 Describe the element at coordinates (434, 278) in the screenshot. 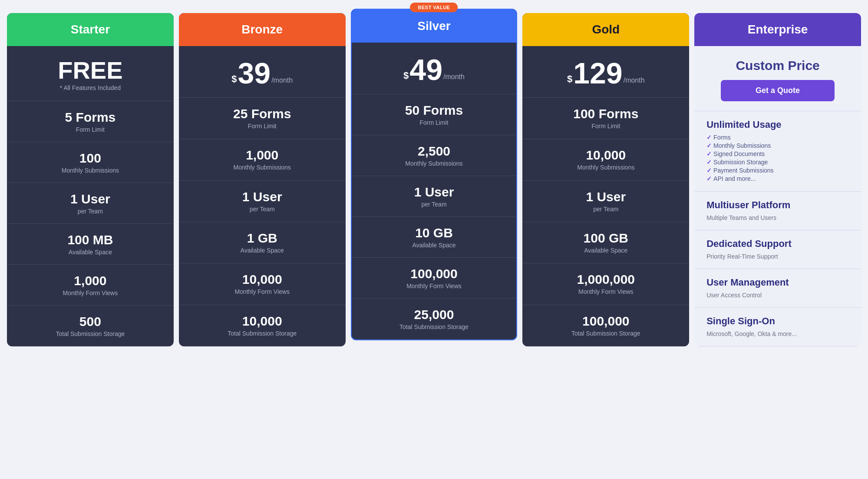

I see `silver-feature-4: 100,000 Monthly Form Views` at that location.